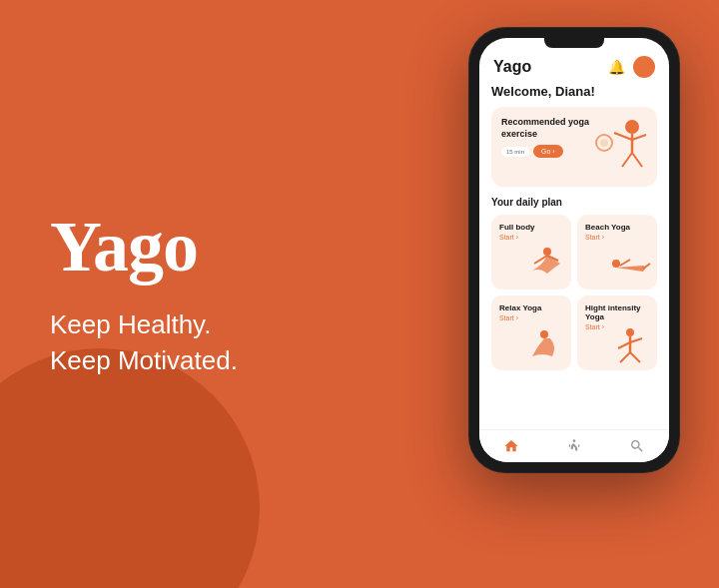 The width and height of the screenshot is (719, 588). What do you see at coordinates (545, 346) in the screenshot?
I see `relax-yoga-figure` at bounding box center [545, 346].